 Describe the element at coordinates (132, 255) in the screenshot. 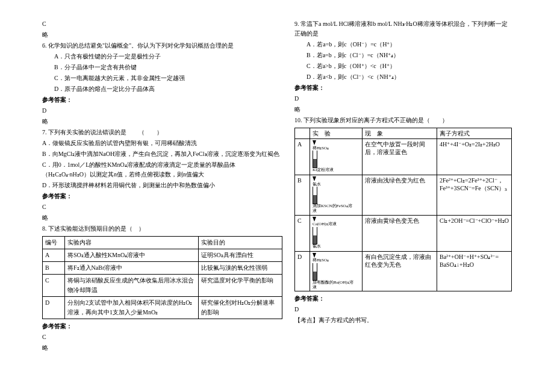

I see `q8-a2: 将SO₂通入酸性KMnO₄溶液中` at that location.